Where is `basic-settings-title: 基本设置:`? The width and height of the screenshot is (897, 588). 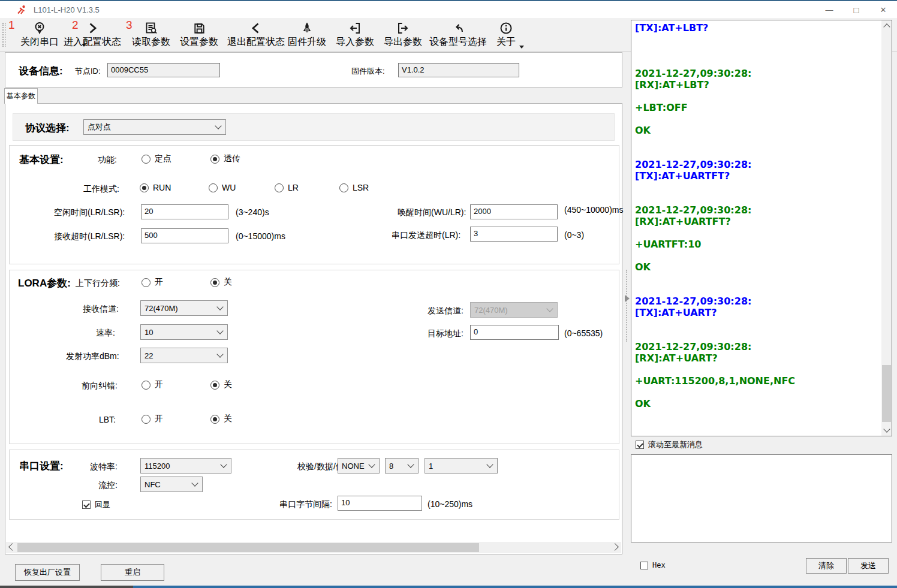 basic-settings-title: 基本设置: is located at coordinates (41, 159).